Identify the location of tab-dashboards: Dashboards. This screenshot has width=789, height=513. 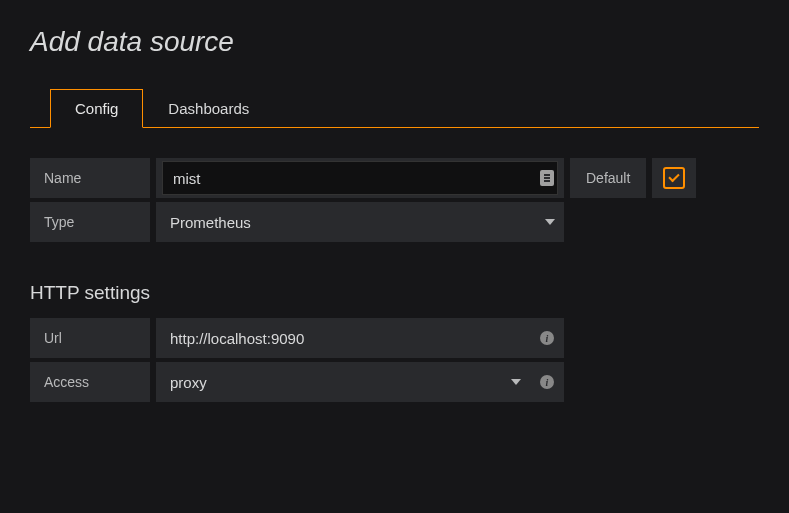
(208, 108).